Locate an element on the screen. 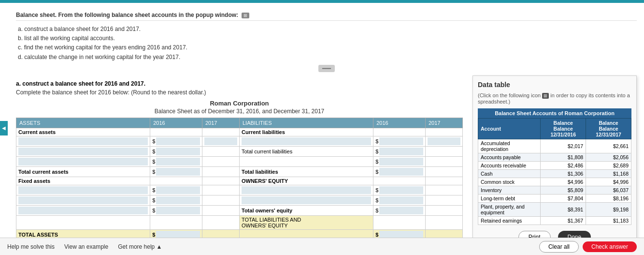 This screenshot has width=644, height=255. dt-bal2017-1: $2,056 is located at coordinates (609, 157).